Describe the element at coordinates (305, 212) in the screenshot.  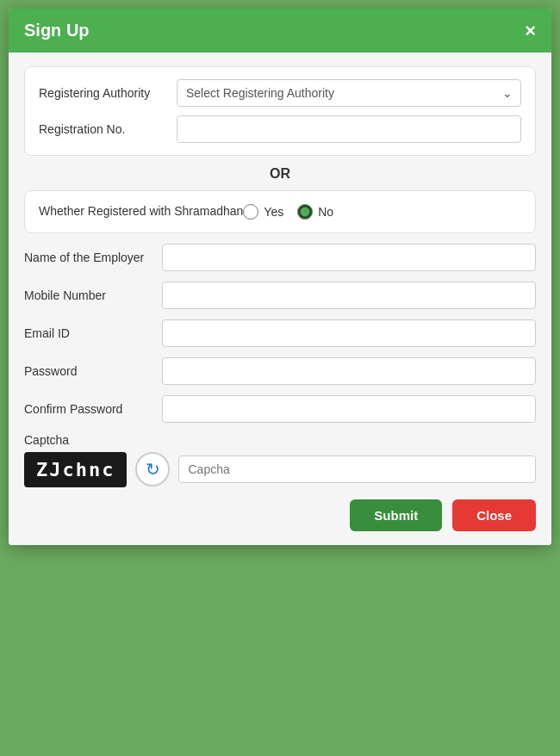
I see `no-radio-input` at that location.